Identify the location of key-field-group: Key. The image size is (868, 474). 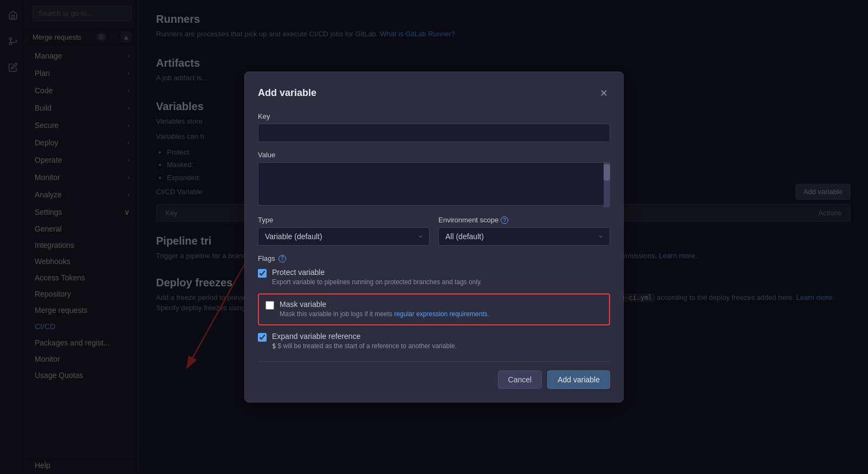
(434, 127).